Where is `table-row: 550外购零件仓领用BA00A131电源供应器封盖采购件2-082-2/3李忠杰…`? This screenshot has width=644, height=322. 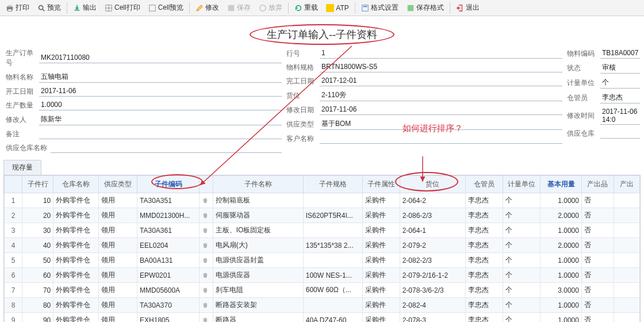 table-row: 550外购零件仓领用BA00A131电源供应器封盖采购件2-082-2/3李忠杰… is located at coordinates (322, 260).